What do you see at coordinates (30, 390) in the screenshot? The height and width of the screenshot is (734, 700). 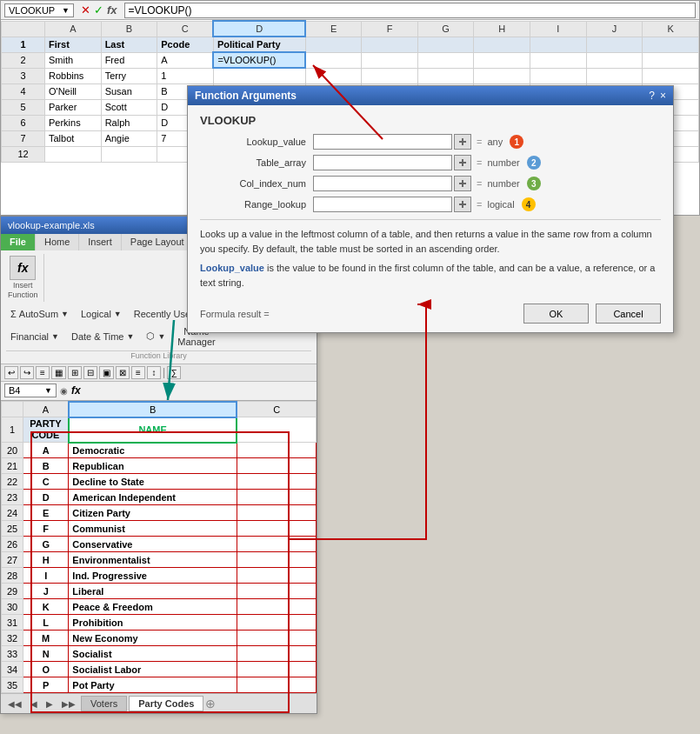 I see `lower-name-box: B4 ▼` at bounding box center [30, 390].